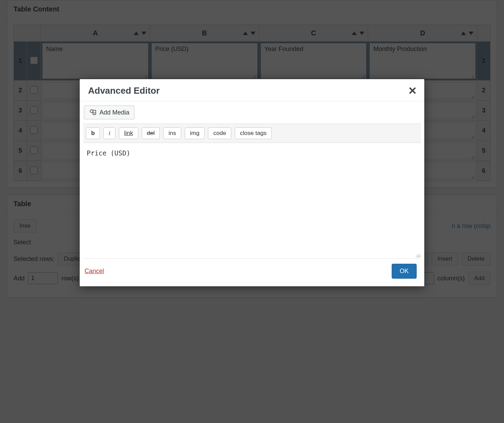 Image resolution: width=504 pixels, height=423 pixels. Describe the element at coordinates (252, 133) in the screenshot. I see `quicktags-toolbar: b i link del ins img code close tags` at that location.